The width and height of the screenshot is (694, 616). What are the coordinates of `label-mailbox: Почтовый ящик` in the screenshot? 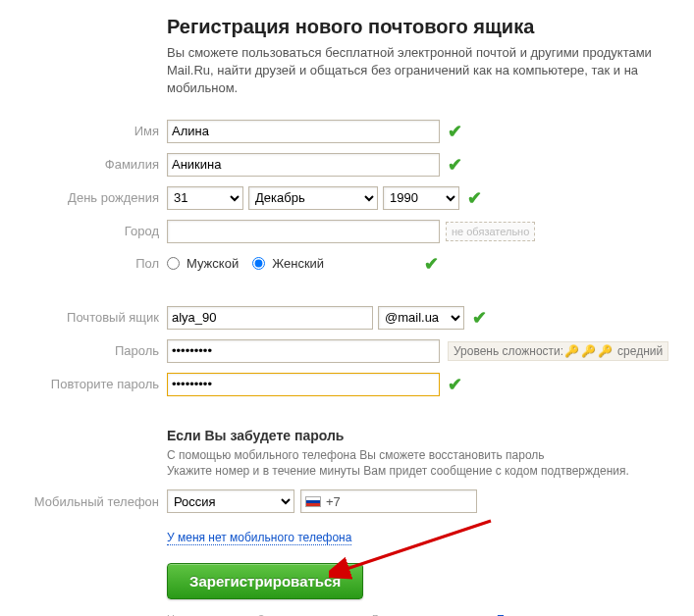 It's located at (93, 318).